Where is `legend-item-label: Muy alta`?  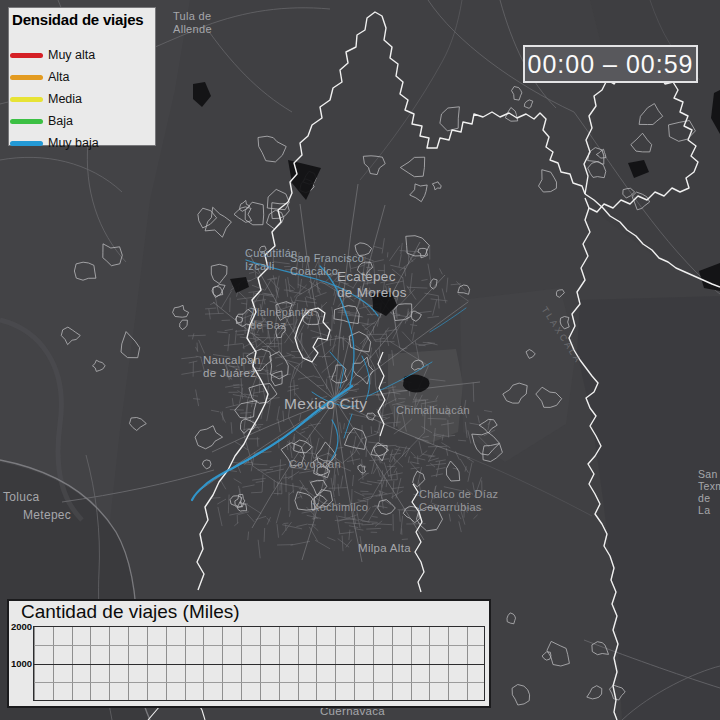 legend-item-label: Muy alta is located at coordinates (72, 55).